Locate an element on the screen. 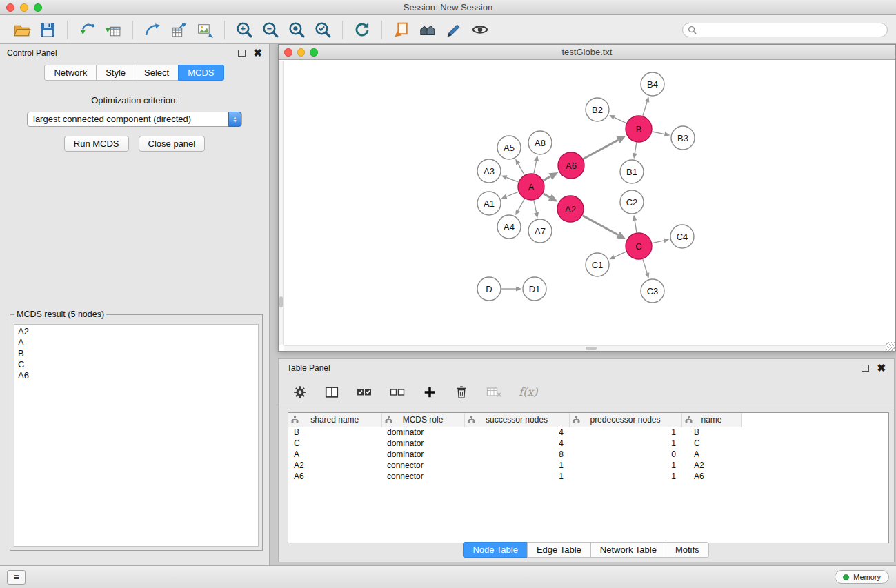 This screenshot has width=896, height=588. tab-network: Network is located at coordinates (70, 73).